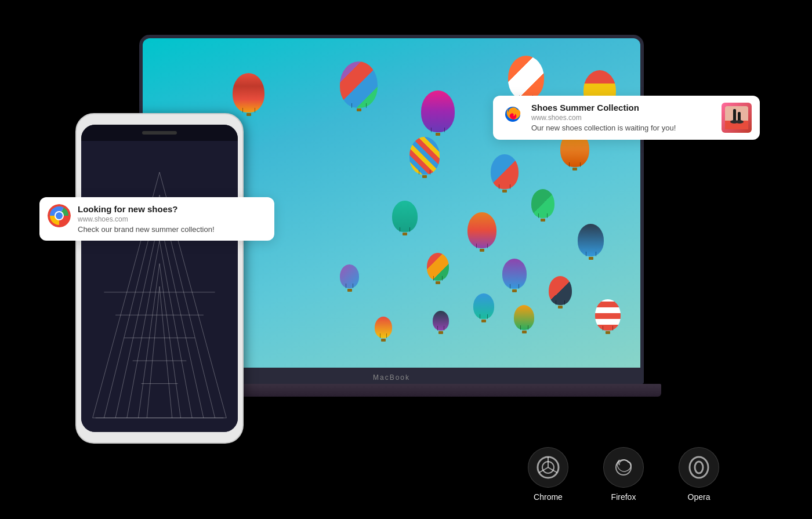  What do you see at coordinates (160, 286) in the screenshot?
I see `phone-wallpaper` at bounding box center [160, 286].